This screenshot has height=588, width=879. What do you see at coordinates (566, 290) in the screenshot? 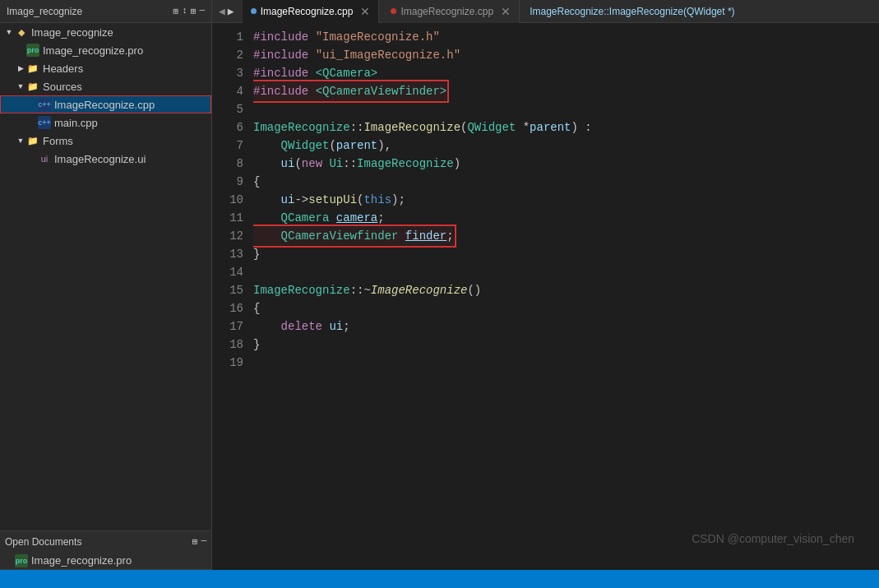
I see `code-line-15: ▼ ImageRecognize::~ImageRecognize()` at bounding box center [566, 290].